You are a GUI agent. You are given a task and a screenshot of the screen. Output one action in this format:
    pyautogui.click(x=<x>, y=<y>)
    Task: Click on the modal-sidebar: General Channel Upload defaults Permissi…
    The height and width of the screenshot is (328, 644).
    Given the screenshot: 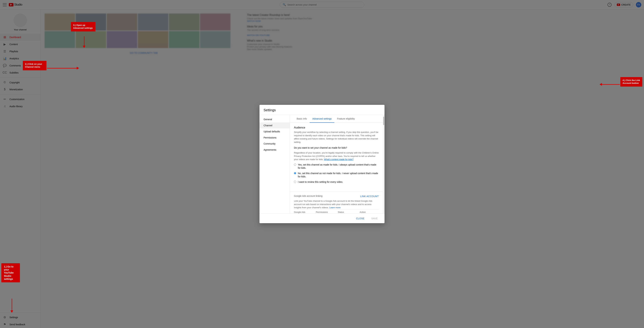 What is the action you would take?
    pyautogui.click(x=275, y=140)
    